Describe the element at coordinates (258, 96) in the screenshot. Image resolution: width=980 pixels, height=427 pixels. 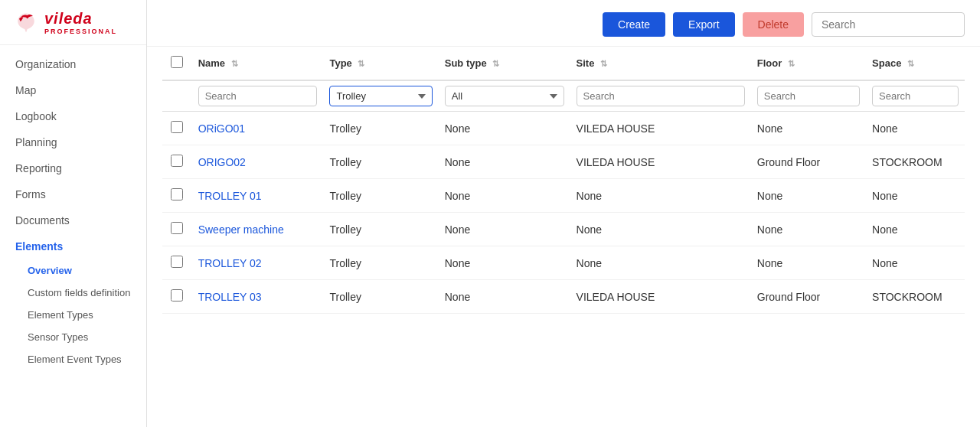
I see `name-filter-input` at that location.